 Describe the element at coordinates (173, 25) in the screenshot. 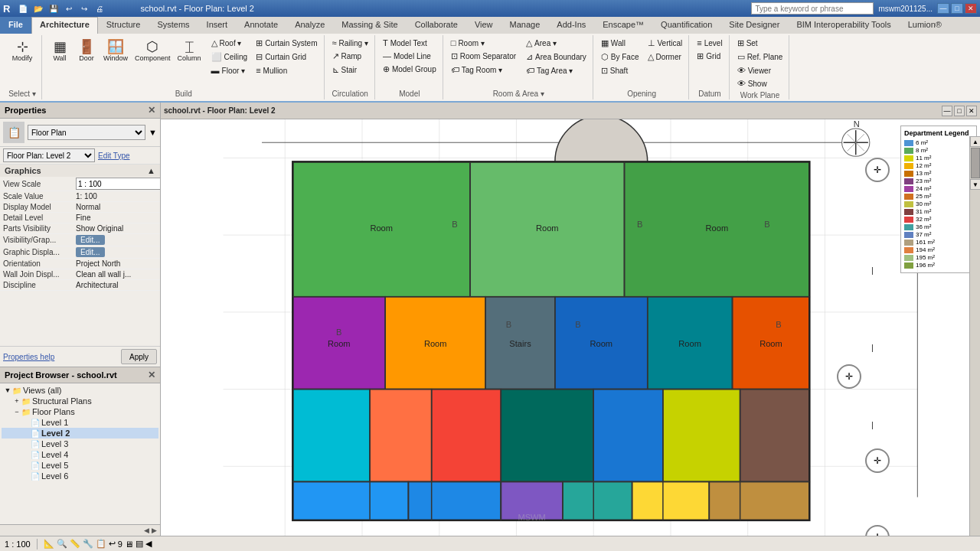

I see `tab-systems: Systems` at that location.